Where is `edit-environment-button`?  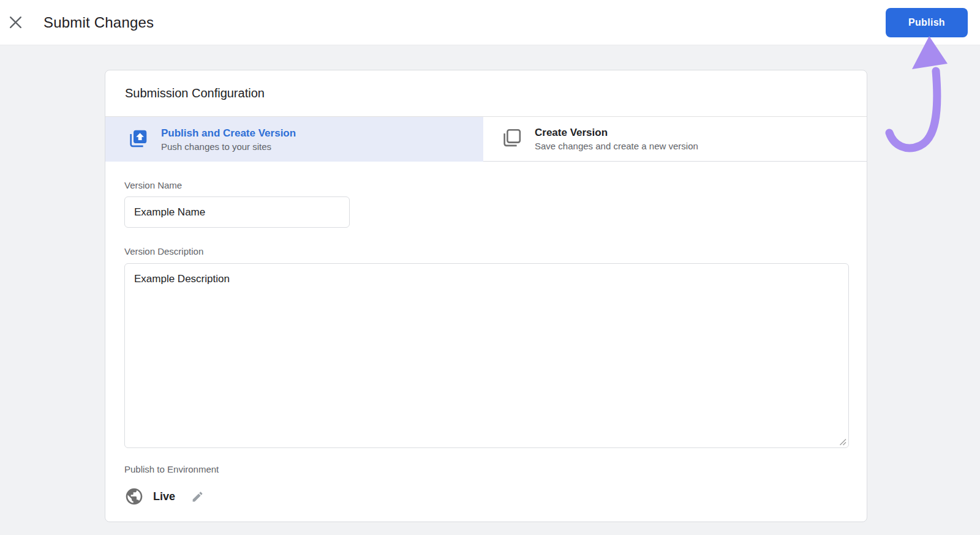 edit-environment-button is located at coordinates (197, 496).